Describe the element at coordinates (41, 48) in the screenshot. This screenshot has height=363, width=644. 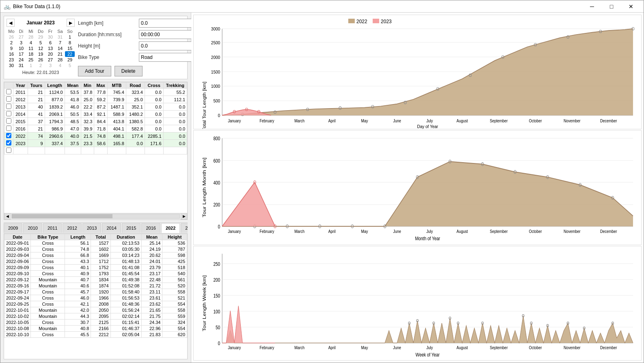
I see `cal-day: 12` at that location.